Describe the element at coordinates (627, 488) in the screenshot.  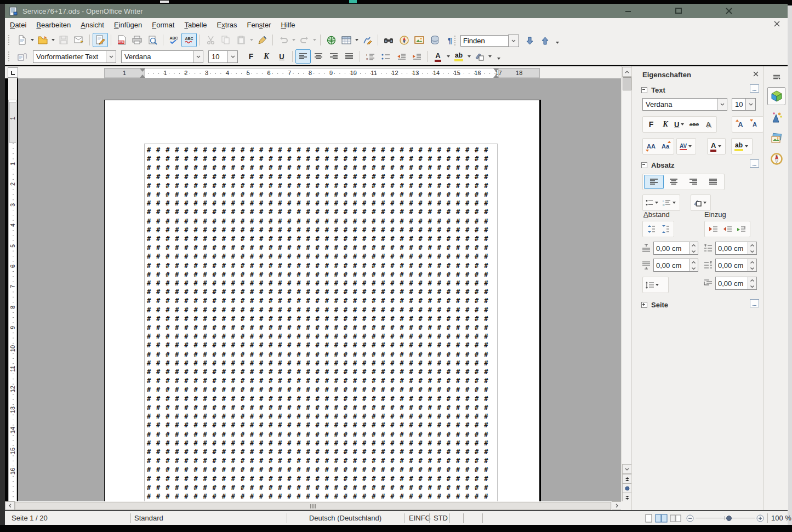
I see `navigate-by-button` at that location.